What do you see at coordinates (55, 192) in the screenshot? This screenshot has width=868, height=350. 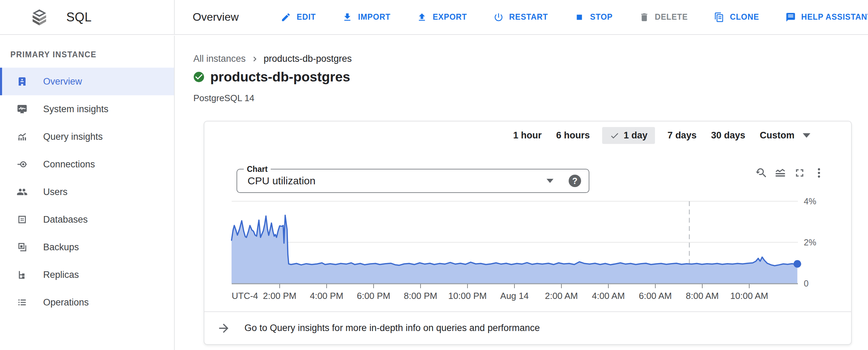 I see `sidebar-item-label: Users` at bounding box center [55, 192].